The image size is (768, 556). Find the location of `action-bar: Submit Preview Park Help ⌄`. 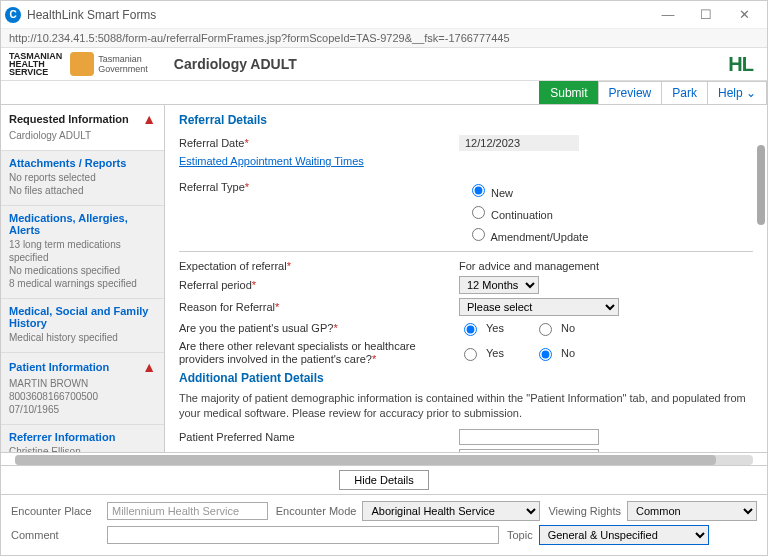

action-bar: Submit Preview Park Help ⌄ is located at coordinates (384, 93).